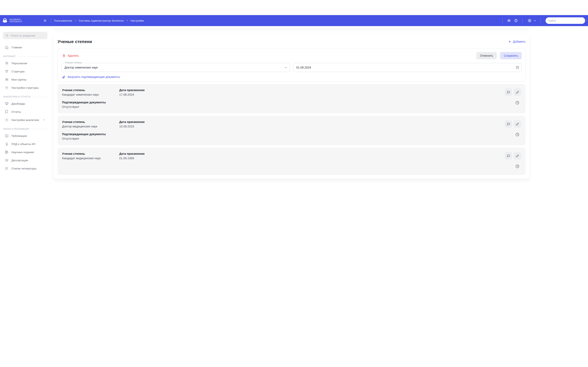 This screenshot has width=588, height=367. Describe the element at coordinates (5, 21) in the screenshot. I see `logo-icon` at that location.